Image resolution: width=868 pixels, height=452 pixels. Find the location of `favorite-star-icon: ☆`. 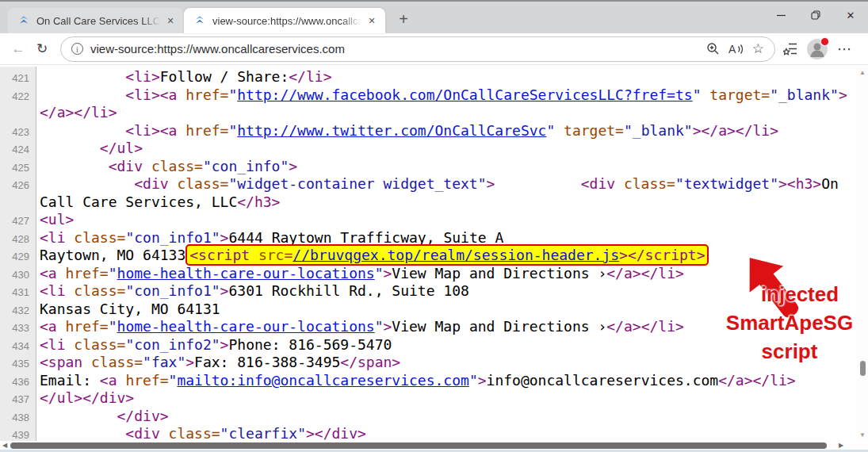

favorite-star-icon: ☆ is located at coordinates (758, 49).